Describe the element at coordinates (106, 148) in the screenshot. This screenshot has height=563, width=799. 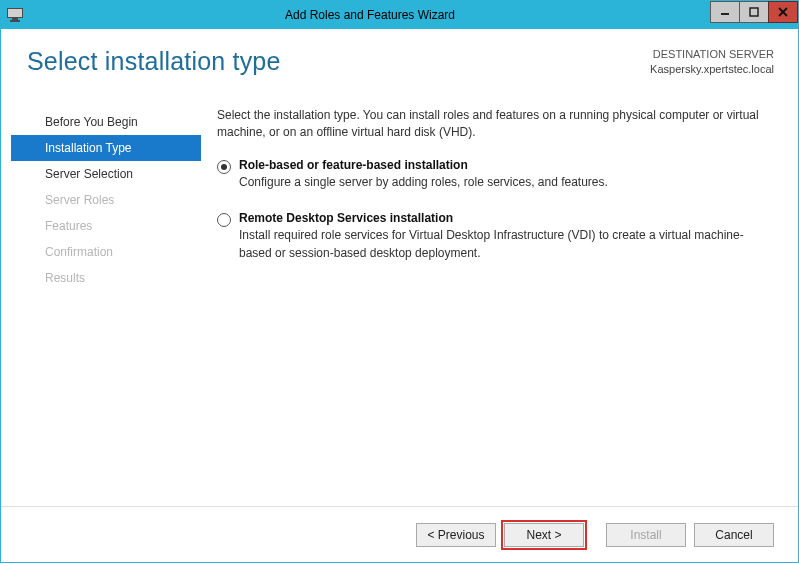
I see `nav-installation-type: Installation Type` at that location.